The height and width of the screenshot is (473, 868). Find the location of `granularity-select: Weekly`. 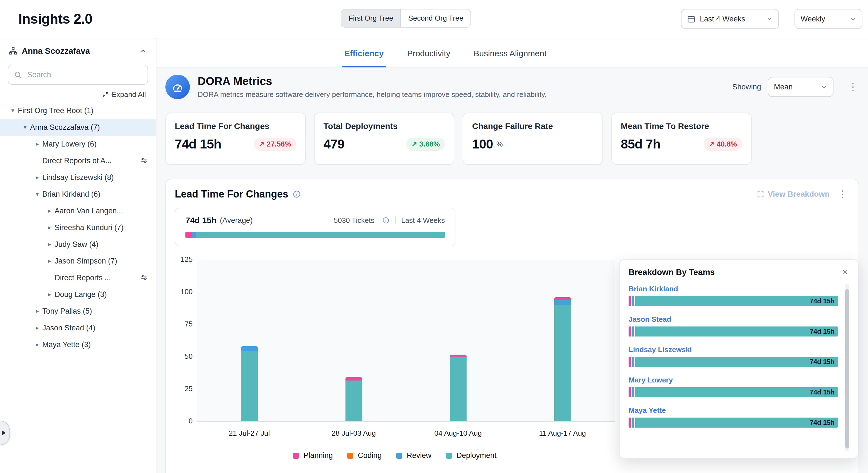

granularity-select: Weekly is located at coordinates (828, 19).